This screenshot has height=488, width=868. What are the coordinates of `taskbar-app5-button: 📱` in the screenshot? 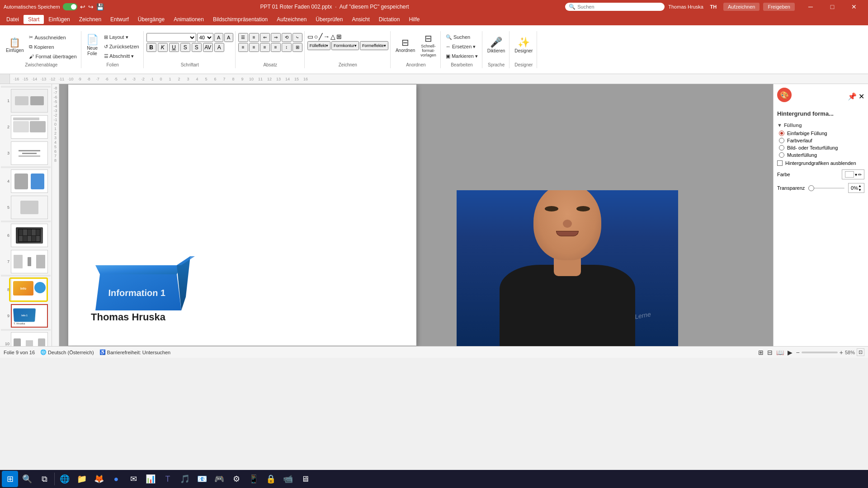 It's located at (254, 479).